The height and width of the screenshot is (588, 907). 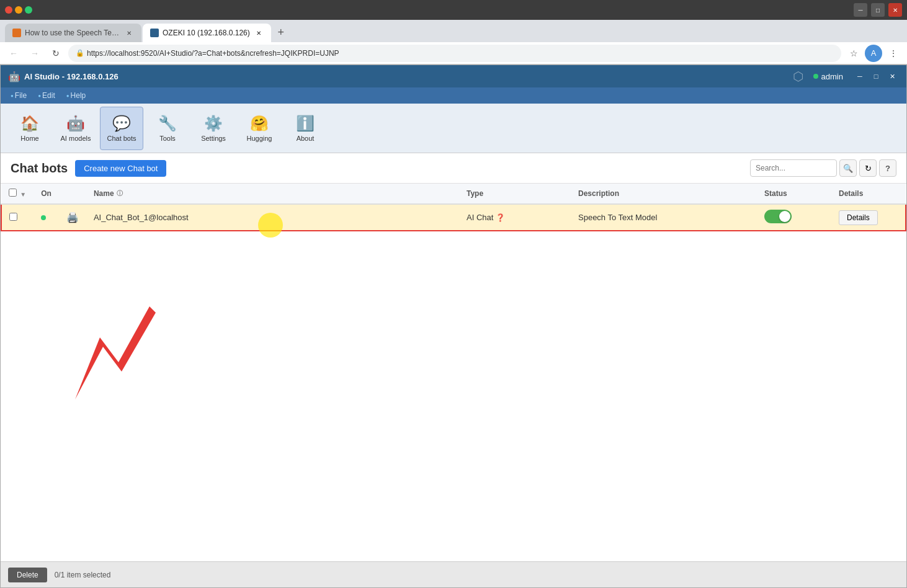 I want to click on app-close-btn: ✕, so click(x=892, y=76).